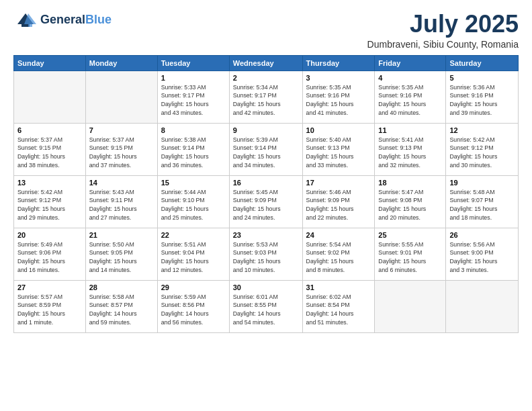 The height and width of the screenshot is (411, 532). What do you see at coordinates (339, 97) in the screenshot?
I see `day-cell-w1-d5: 3Sunrise: 5:35 AM Sunset: 9:16 PM Daylig…` at bounding box center [339, 97].